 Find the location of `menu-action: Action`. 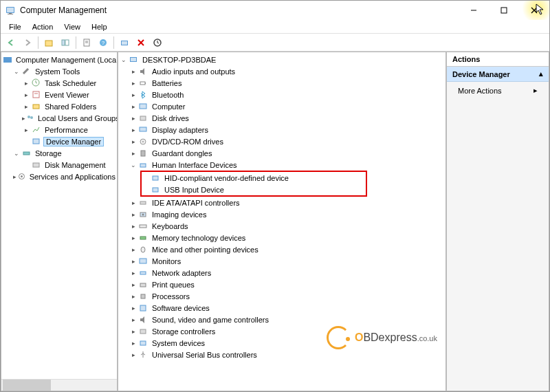

menu-action: Action is located at coordinates (43, 27).